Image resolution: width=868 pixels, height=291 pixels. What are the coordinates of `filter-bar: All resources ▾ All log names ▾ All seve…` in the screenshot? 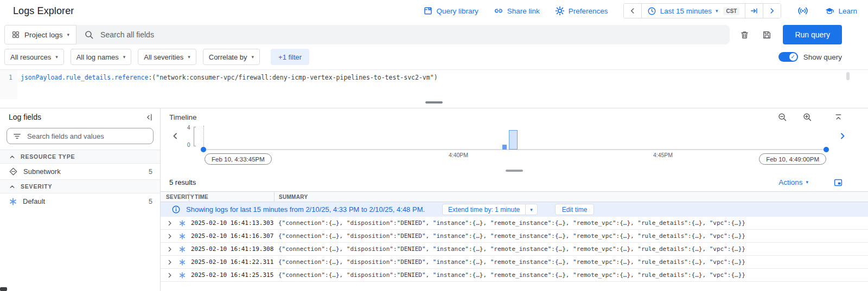 It's located at (434, 58).